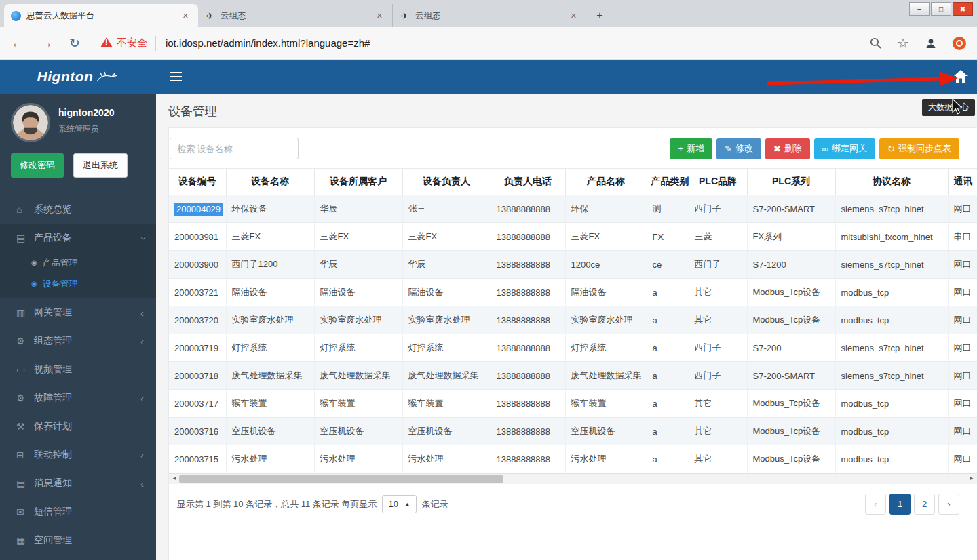 The image size is (977, 560). I want to click on page-size-value: 10, so click(393, 504).